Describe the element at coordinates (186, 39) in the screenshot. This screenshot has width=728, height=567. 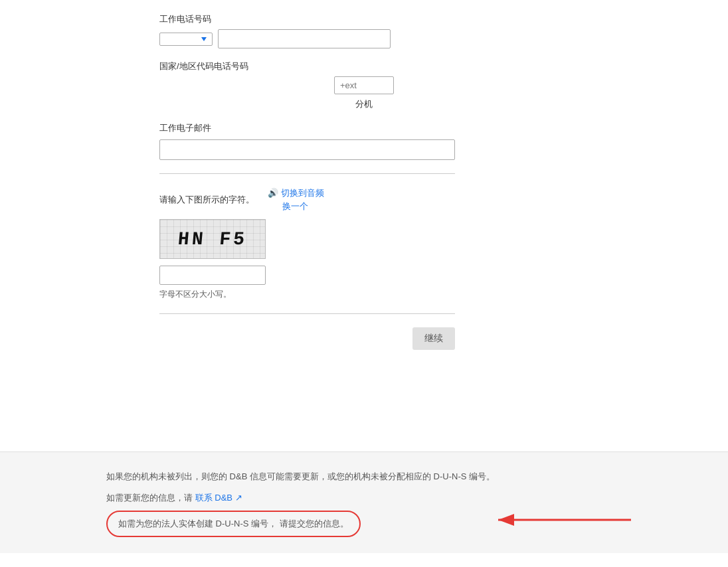
I see `phone-country-select` at that location.